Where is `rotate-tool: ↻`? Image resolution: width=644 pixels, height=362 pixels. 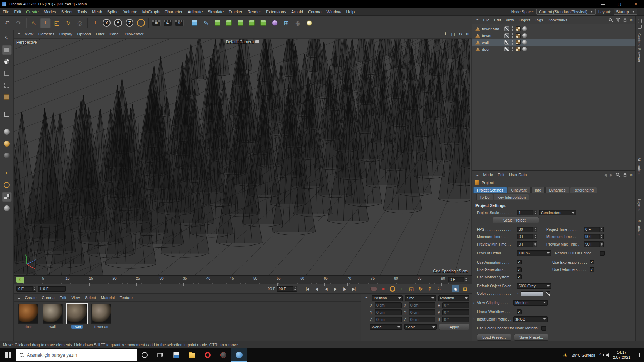 rotate-tool: ↻ is located at coordinates (68, 23).